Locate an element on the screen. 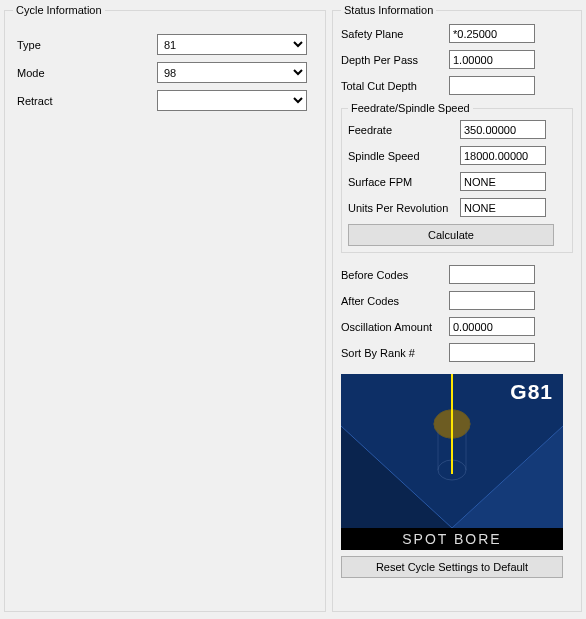 The width and height of the screenshot is (586, 619). reset-button: Reset Cycle Settings to Default is located at coordinates (452, 567).